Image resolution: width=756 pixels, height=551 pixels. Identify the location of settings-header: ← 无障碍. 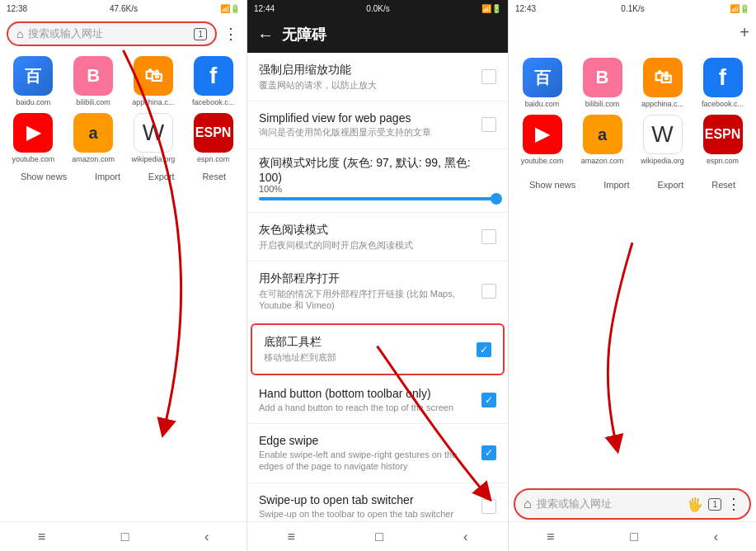
(378, 35).